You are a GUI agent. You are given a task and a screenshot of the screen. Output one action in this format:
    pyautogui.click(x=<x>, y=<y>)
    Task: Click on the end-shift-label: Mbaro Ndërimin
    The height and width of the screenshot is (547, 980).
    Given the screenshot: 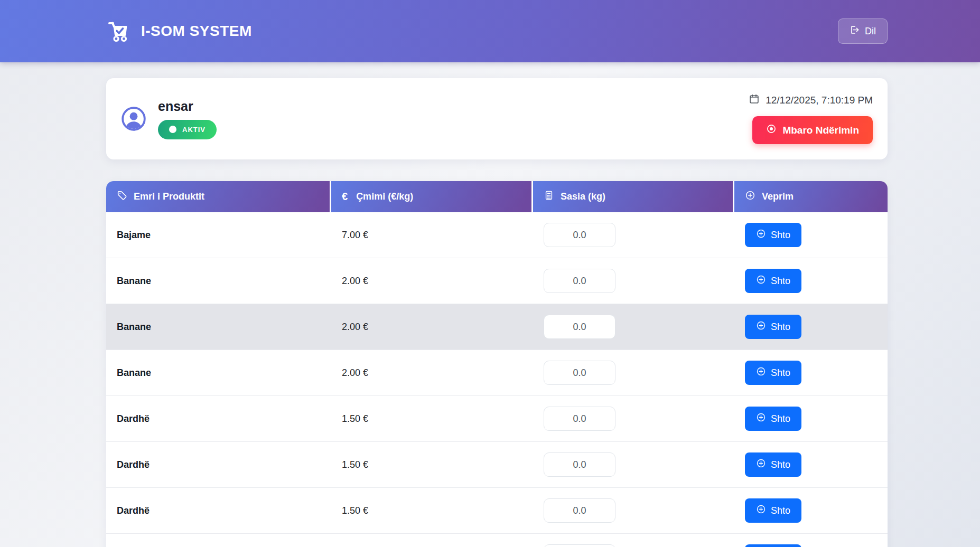 What is the action you would take?
    pyautogui.click(x=821, y=130)
    